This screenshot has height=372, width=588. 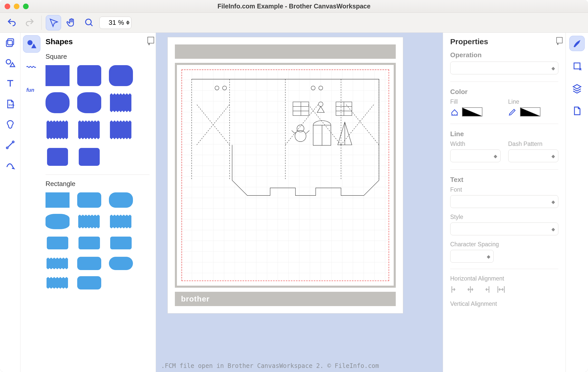 What do you see at coordinates (504, 68) in the screenshot?
I see `operation-select` at bounding box center [504, 68].